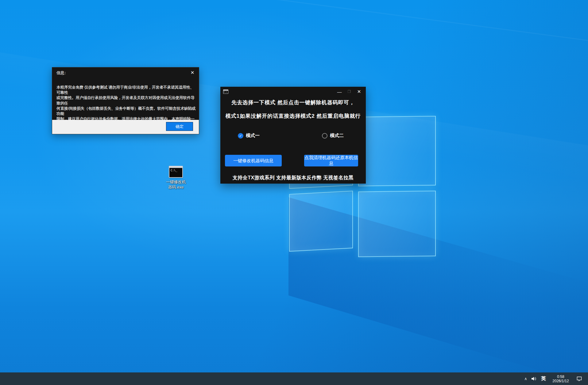 Image resolution: width=588 pixels, height=385 pixels. I want to click on clean-restore-button: 点我清理机器码还原本机信息, so click(331, 161).